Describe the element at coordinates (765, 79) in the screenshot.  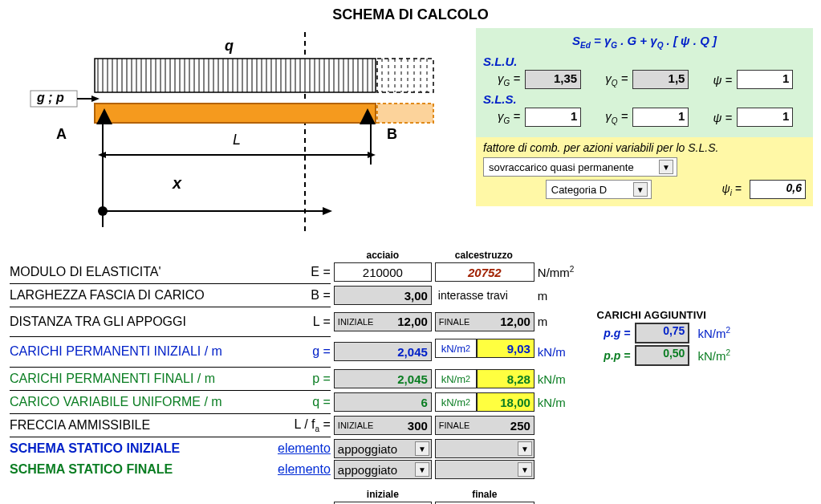
I see `slu-psi-field: 1` at that location.